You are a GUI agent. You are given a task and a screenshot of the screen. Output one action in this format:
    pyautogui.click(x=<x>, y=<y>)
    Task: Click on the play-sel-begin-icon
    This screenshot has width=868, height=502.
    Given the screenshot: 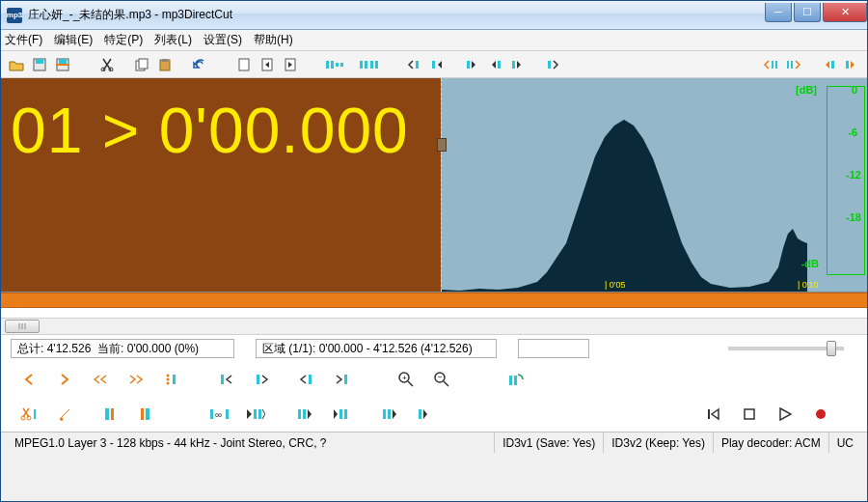 What is the action you would take?
    pyautogui.click(x=305, y=414)
    